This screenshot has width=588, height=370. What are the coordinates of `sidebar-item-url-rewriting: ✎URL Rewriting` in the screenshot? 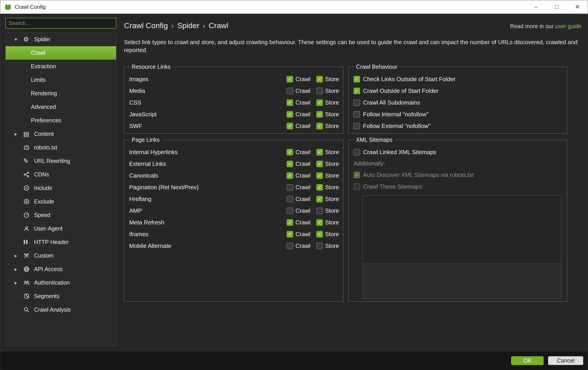 It's located at (61, 161).